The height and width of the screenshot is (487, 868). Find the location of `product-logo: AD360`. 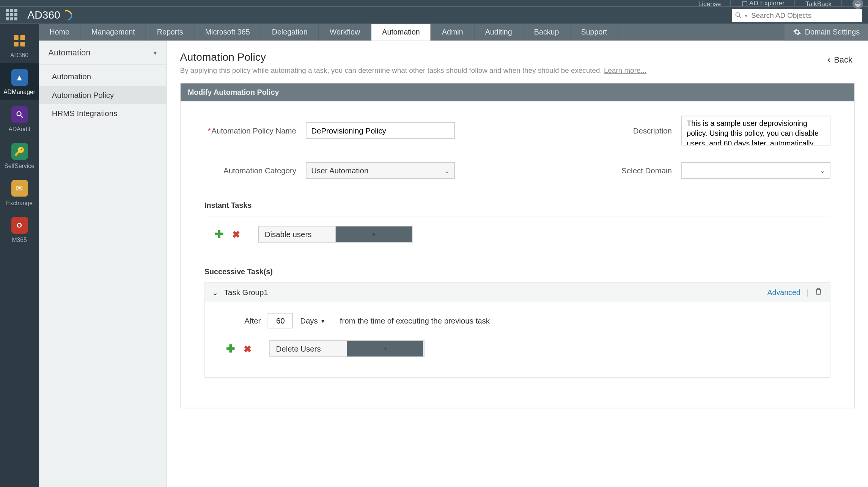

product-logo: AD360 is located at coordinates (50, 15).